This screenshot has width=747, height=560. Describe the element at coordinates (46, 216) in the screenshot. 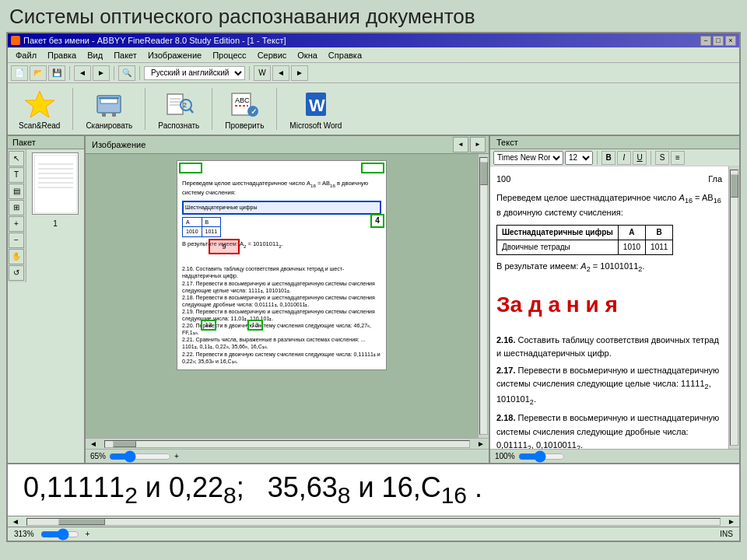

I see `panel-left-inner: ↖ T ▤ ⊞ + − ✋ ↺` at that location.